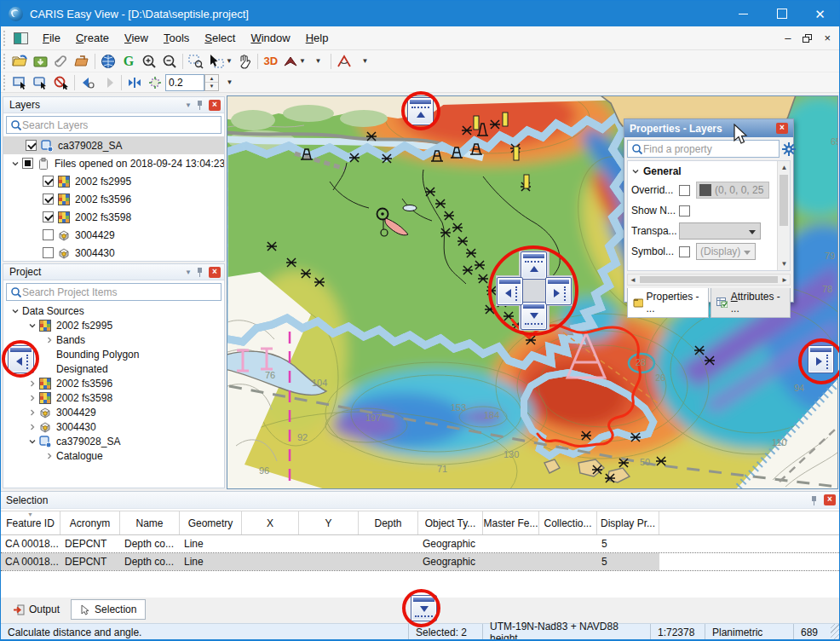  I want to click on layers-panel-header: Layers ▼ ×, so click(114, 106).